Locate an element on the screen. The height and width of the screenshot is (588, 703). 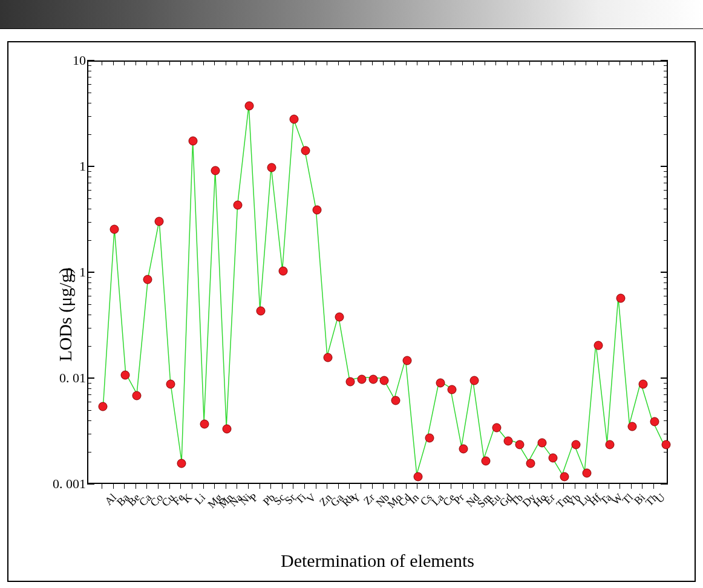
y-axis-label: LODs (μg/g) is located at coordinates (65, 315).